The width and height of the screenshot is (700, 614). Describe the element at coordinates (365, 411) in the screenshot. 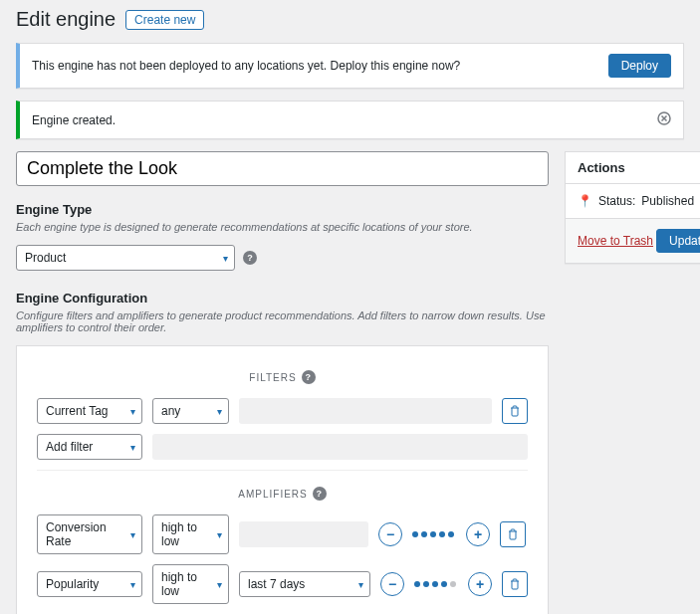

I see `filter-value-placeholder` at that location.